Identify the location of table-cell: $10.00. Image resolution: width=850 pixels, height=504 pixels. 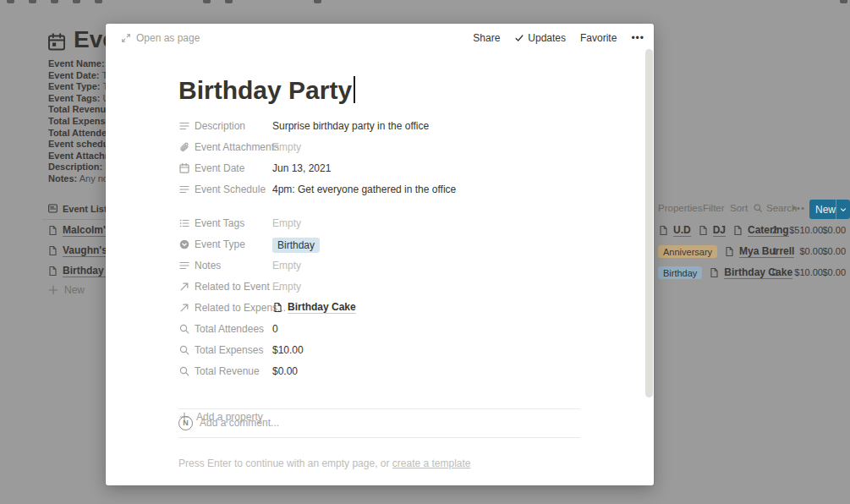
(800, 272).